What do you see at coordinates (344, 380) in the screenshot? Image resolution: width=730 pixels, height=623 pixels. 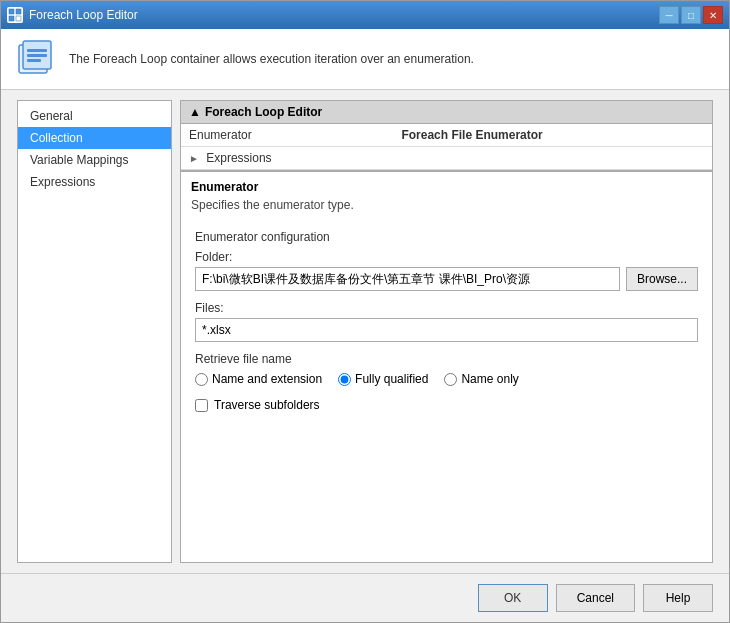 I see `radio-fully-qualified-input` at bounding box center [344, 380].